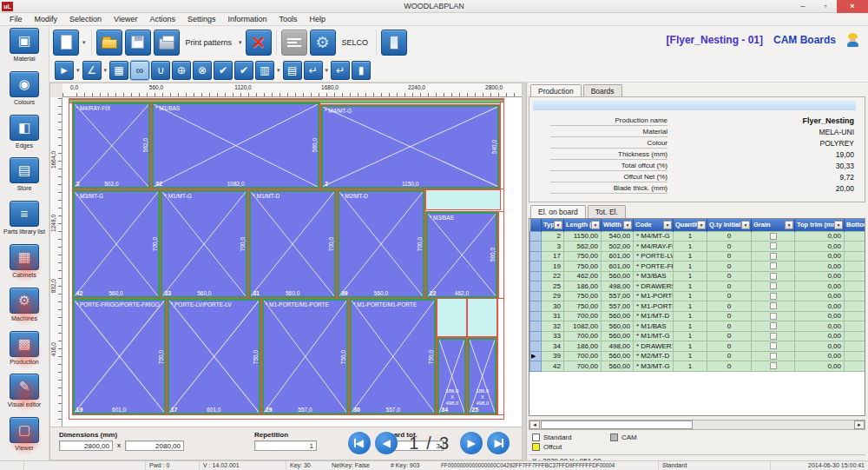 The height and width of the screenshot is (470, 868). Describe the element at coordinates (138, 43) in the screenshot. I see `save-button` at that location.